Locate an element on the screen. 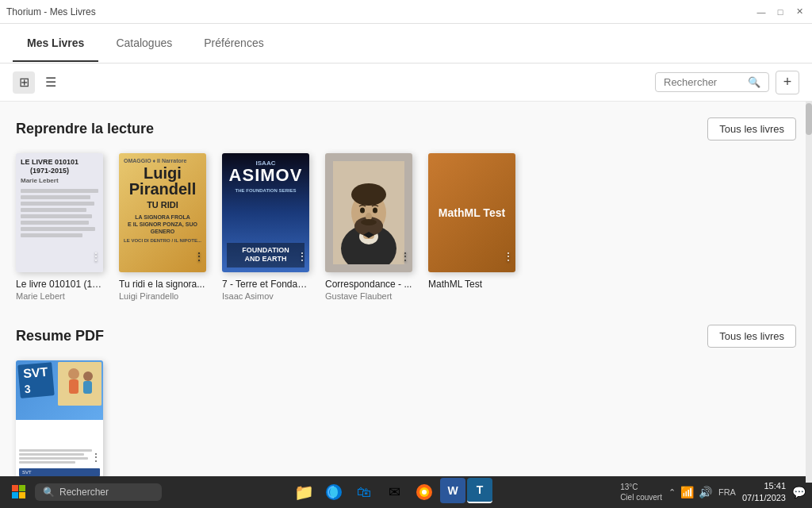 Image resolution: width=812 pixels, height=508 pixels. window-title: Thorium - Mes Livres is located at coordinates (51, 12).